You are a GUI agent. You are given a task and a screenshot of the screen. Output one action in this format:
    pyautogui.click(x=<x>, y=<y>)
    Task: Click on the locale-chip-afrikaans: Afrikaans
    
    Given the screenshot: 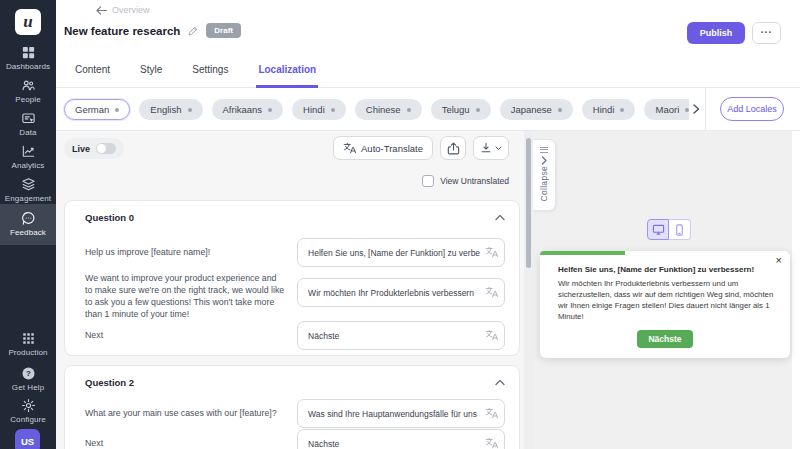 What is the action you would take?
    pyautogui.click(x=248, y=110)
    